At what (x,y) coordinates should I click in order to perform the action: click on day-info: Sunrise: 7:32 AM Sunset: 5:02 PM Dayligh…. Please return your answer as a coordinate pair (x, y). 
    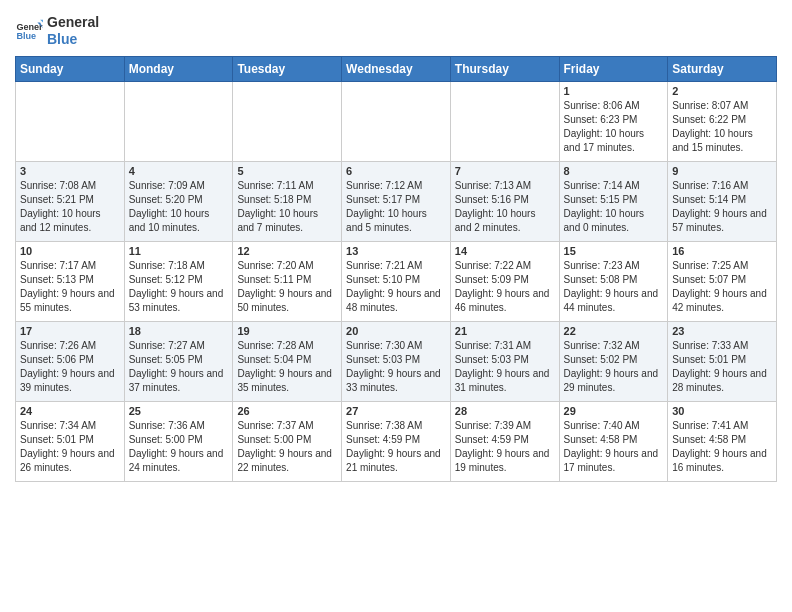
    Looking at the image, I should click on (614, 367).